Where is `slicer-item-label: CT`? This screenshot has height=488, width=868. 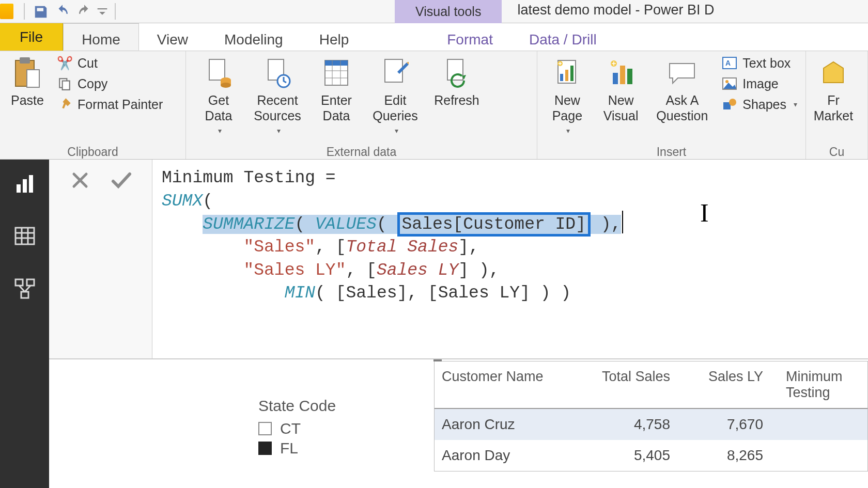
slicer-item-label: CT is located at coordinates (290, 429).